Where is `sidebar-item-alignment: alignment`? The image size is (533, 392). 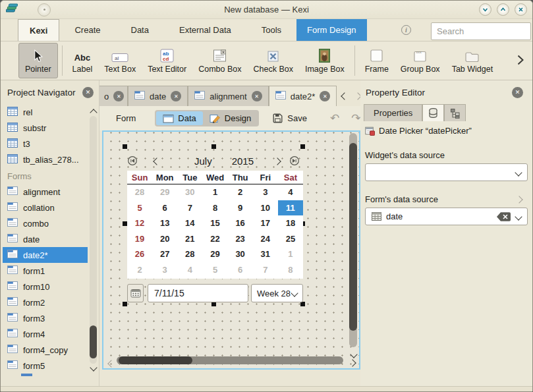 sidebar-item-alignment: alignment is located at coordinates (44, 192).